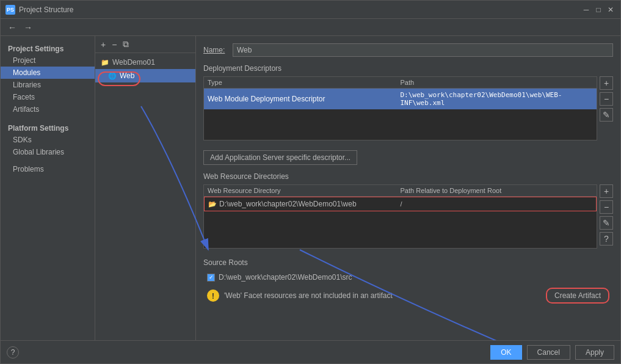 This screenshot has width=621, height=364. I want to click on deployment-descriptors-table: Type Path Web Module Deployment Descript…, so click(401, 109).